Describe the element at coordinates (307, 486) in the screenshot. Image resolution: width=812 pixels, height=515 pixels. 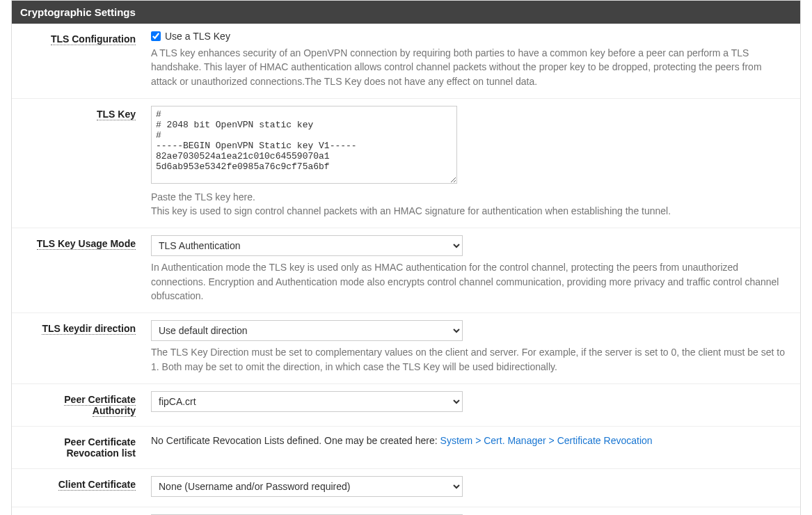
I see `client-cert-select: None (Username and/or Password required)` at that location.